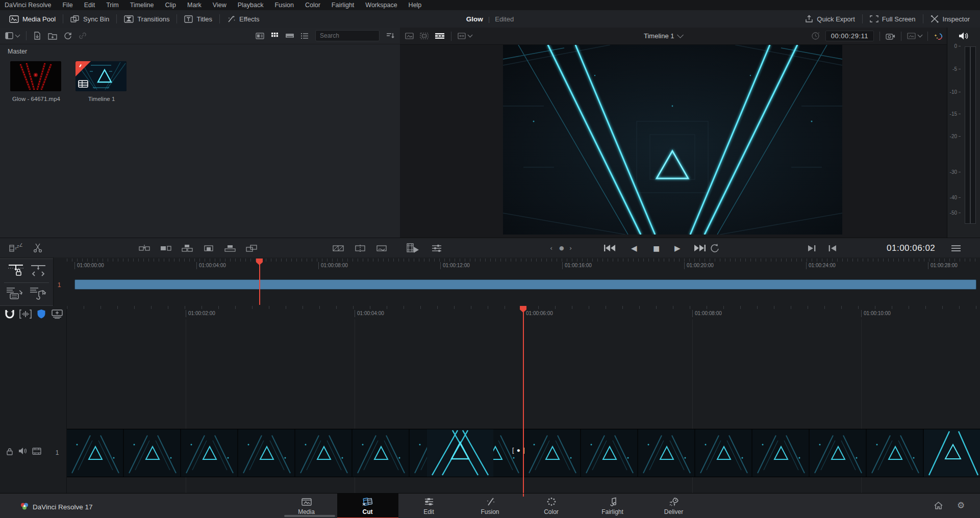  Describe the element at coordinates (29, 5) in the screenshot. I see `menu-app: DaVinci Resolve` at that location.